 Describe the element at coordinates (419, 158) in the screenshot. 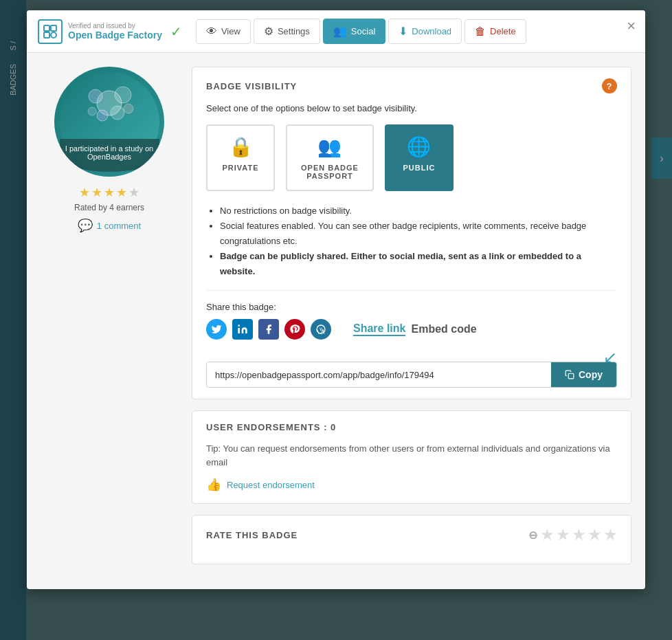

I see `visibility-public: 🌐 PUBLIC` at that location.